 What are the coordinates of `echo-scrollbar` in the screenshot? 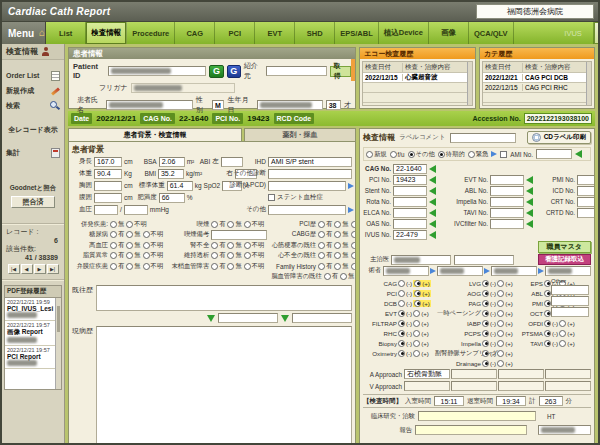 It's located at (470, 84).